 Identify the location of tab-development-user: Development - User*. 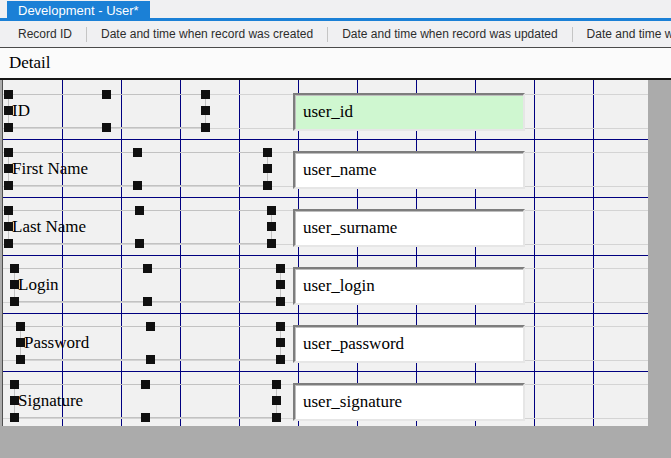
(78, 11).